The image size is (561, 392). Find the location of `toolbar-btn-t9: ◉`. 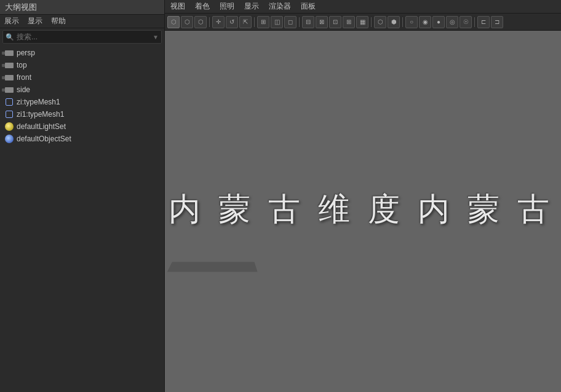

toolbar-btn-t9: ◉ is located at coordinates (425, 22).